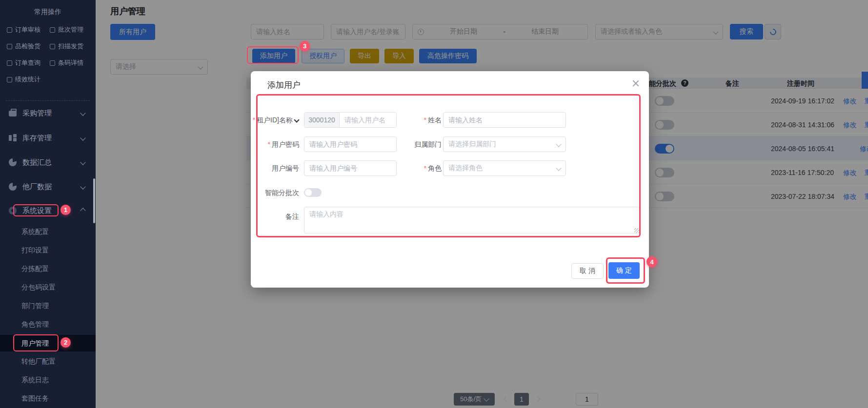  I want to click on inventory-icon, so click(13, 138).